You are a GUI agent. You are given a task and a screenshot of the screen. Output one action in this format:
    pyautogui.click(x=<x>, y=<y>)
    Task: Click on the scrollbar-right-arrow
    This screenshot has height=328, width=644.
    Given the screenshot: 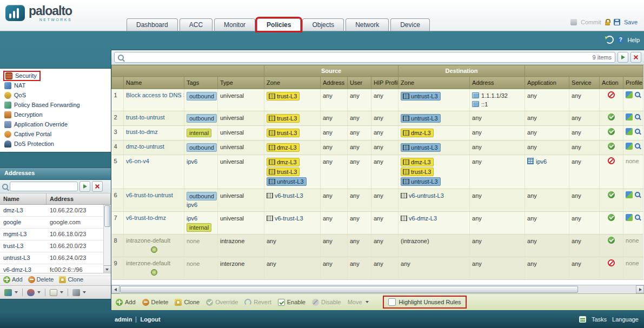 What is the action you would take?
    pyautogui.click(x=640, y=290)
    